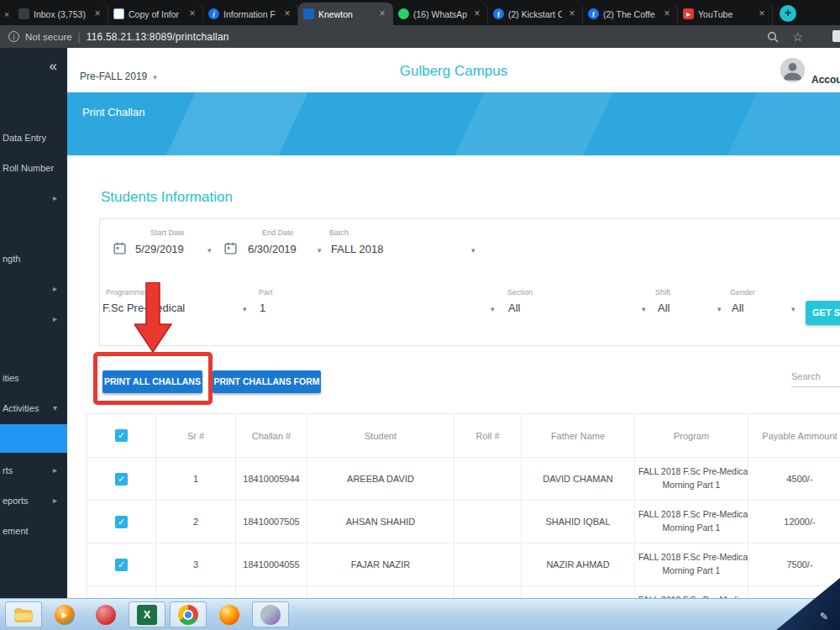 This screenshot has height=630, width=840. Describe the element at coordinates (788, 13) in the screenshot. I see `new-tab-button: +` at that location.